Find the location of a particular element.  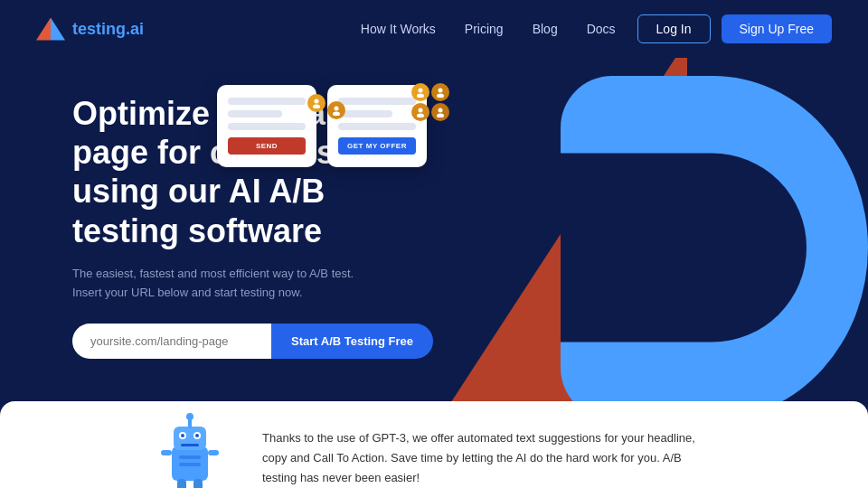

nav-pricing: Pricing is located at coordinates (485, 29).